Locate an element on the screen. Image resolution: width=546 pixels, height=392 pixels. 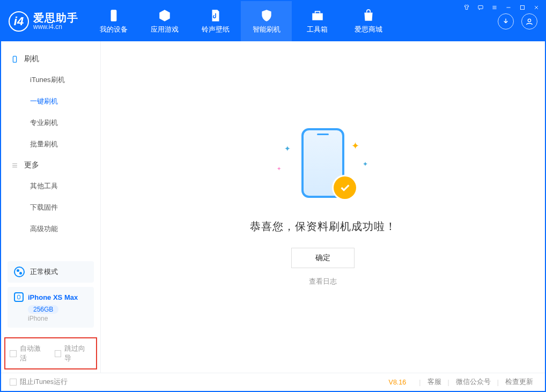
sidebar-item-itunes-flash: iTunes刷机 is located at coordinates (50, 80).